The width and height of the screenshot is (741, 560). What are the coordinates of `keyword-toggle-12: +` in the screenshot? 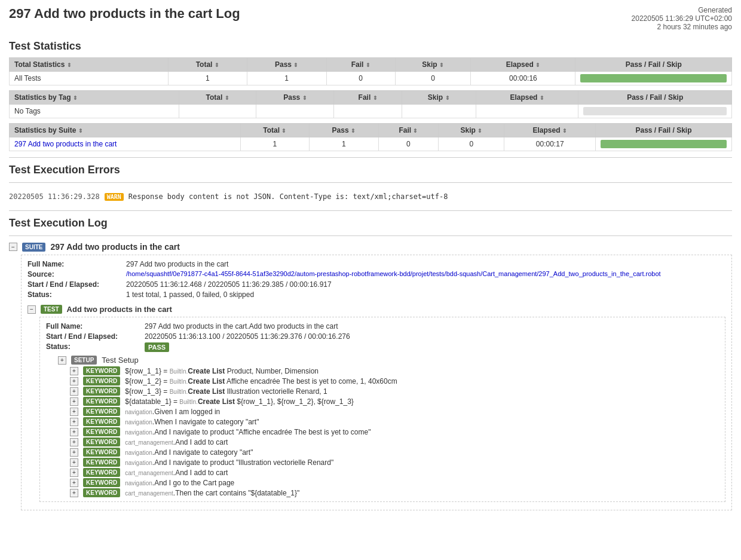 It's located at (74, 493).